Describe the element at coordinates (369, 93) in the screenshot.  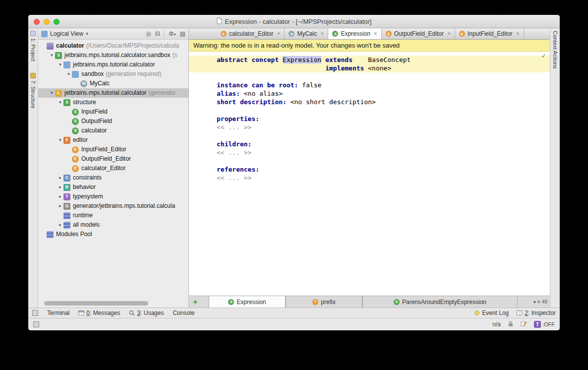
I see `code-line: alias: <no alias>` at that location.